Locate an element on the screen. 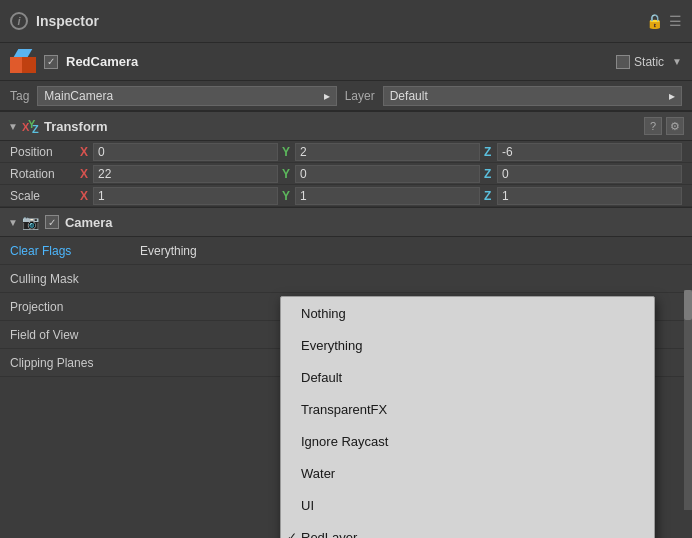 The image size is (692, 538). dropdown-item-transparentfx: TransparentFX is located at coordinates (468, 409).